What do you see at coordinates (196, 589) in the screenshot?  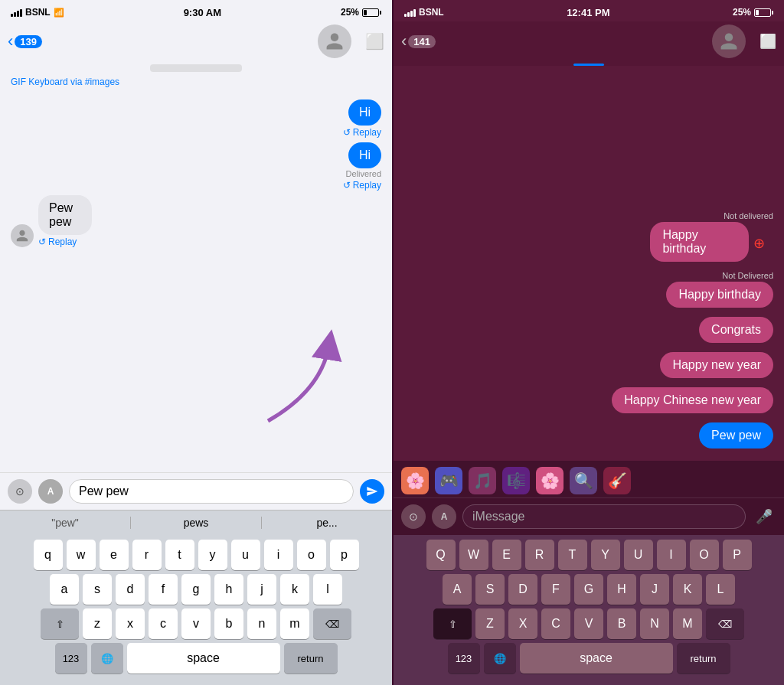 I see `key-row-2: a s d f g h j k l` at bounding box center [196, 589].